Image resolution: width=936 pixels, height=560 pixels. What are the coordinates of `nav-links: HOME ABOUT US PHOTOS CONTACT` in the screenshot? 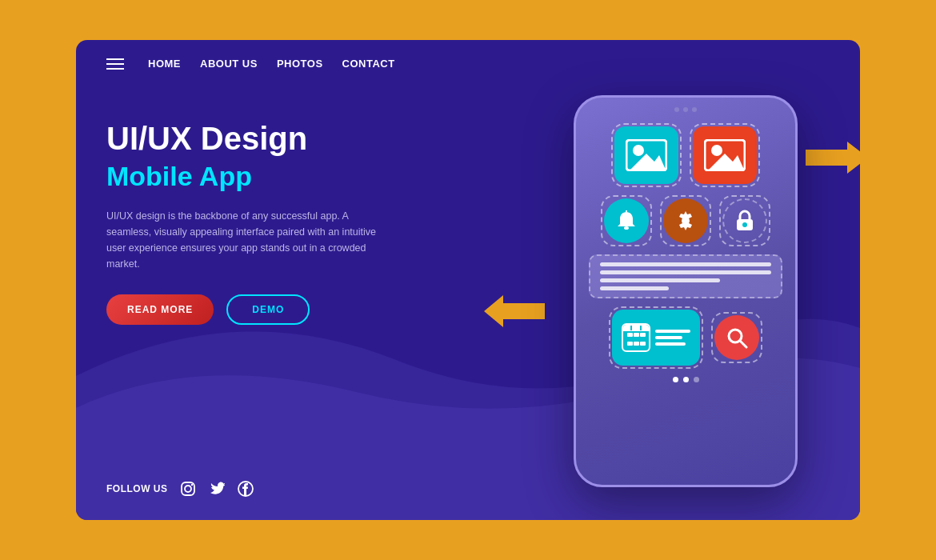 It's located at (272, 64).